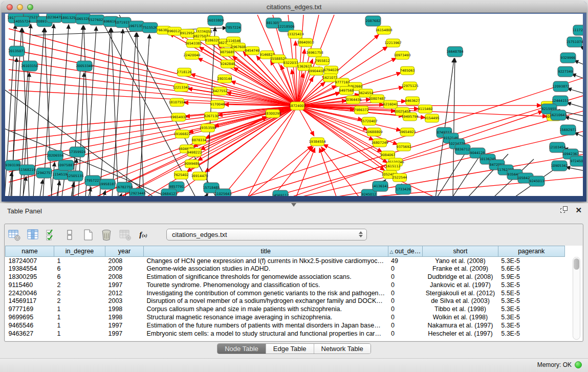 This screenshot has width=588, height=372. I want to click on delete-icon, so click(106, 235).